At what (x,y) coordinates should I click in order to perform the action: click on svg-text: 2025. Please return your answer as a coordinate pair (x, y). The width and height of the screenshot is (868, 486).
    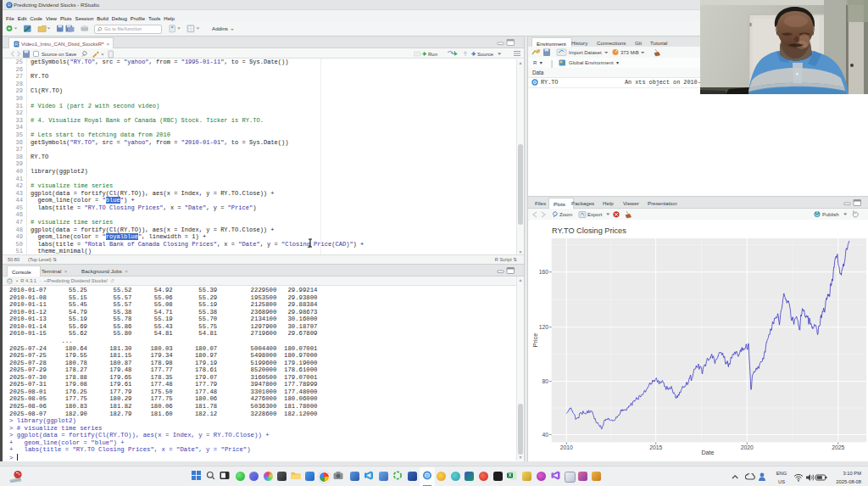
    Looking at the image, I should click on (837, 448).